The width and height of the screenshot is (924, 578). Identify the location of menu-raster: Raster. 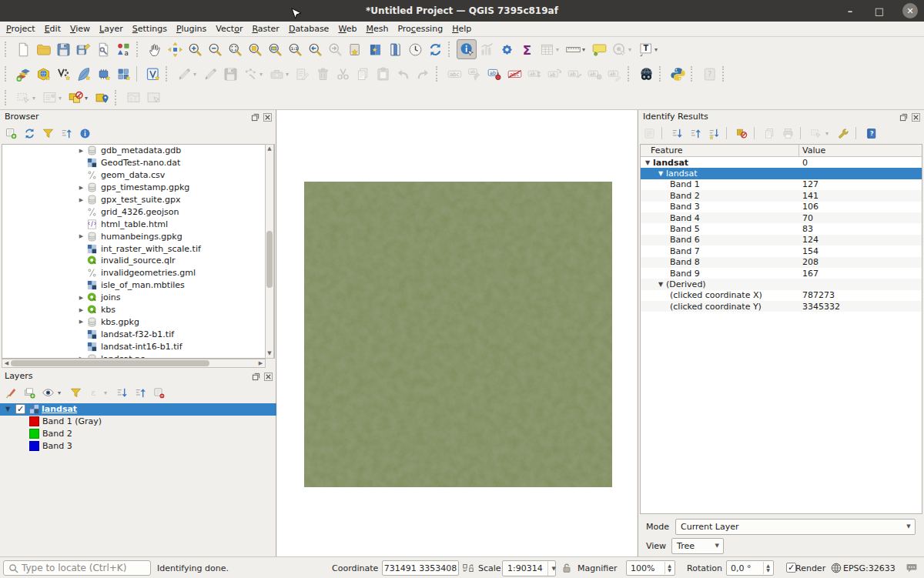
(265, 29).